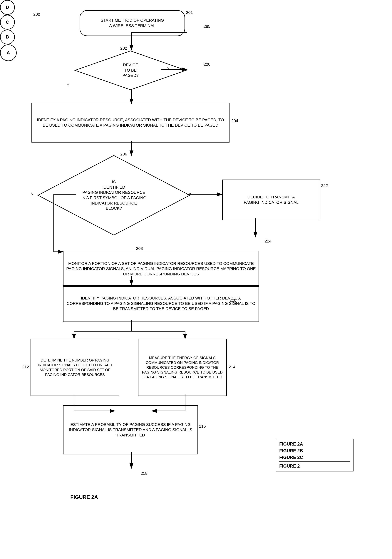 The image size is (392, 559). What do you see at coordinates (7, 22) in the screenshot?
I see `circle-c: C` at bounding box center [7, 22].